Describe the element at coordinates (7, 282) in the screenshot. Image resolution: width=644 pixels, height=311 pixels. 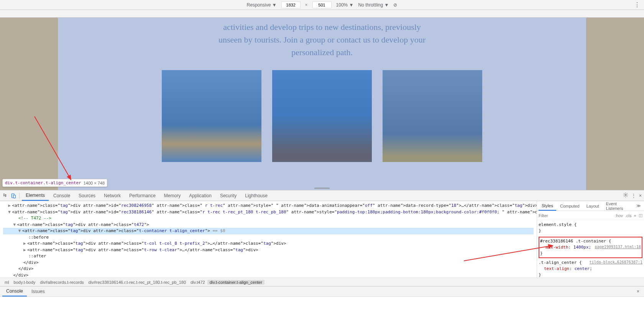
I see `breadcrumb-item: ml` at that location.